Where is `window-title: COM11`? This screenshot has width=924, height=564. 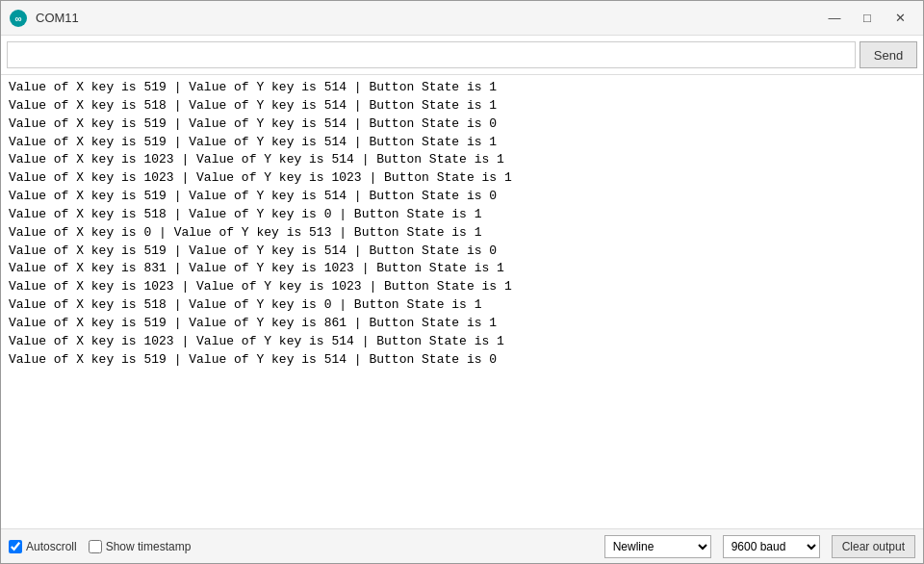
window-title: COM11 is located at coordinates (427, 17).